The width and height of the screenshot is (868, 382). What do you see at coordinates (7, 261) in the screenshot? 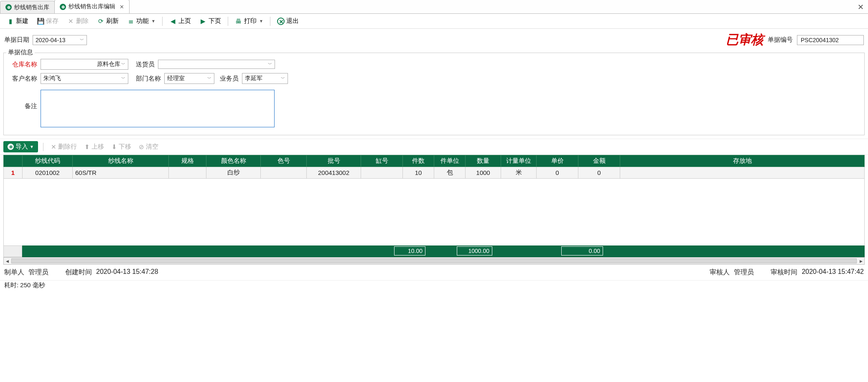
I see `scroll-left-icon: ◂` at bounding box center [7, 261].